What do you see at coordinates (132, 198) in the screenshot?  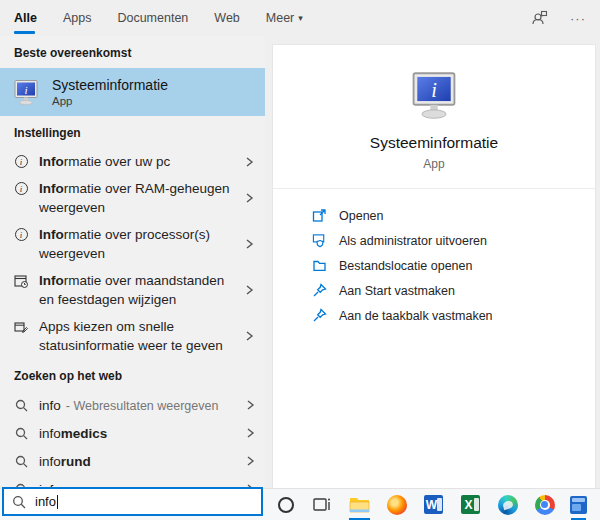 I see `settings-item: i Informatie over RAM-geheugen weergeven` at bounding box center [132, 198].